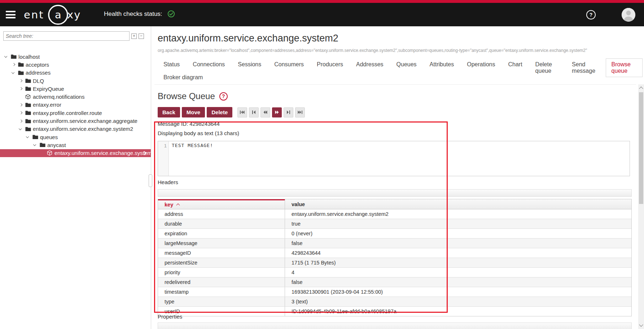 This screenshot has width=644, height=329. What do you see at coordinates (395, 283) in the screenshot?
I see `table-row: redelivered false` at bounding box center [395, 283].